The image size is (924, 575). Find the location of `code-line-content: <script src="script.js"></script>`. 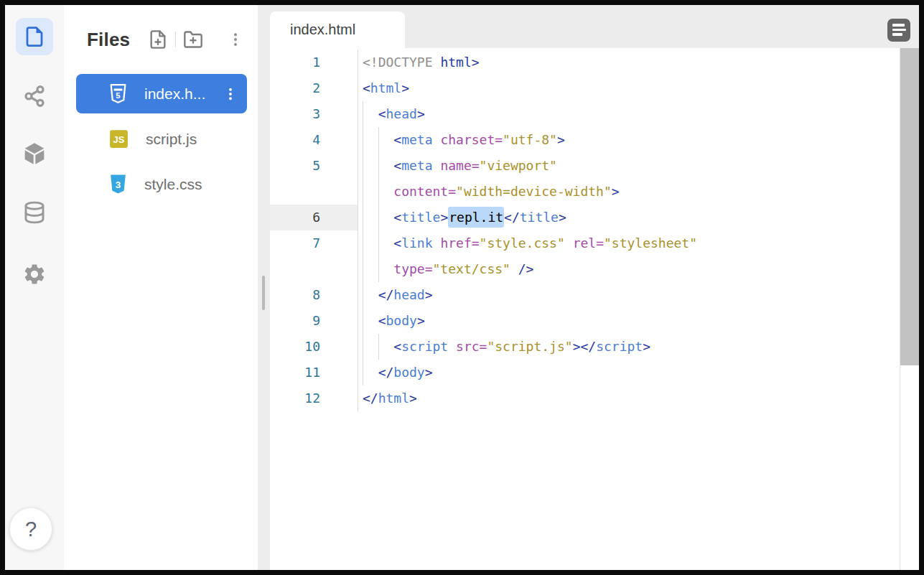

code-line-content: <script src="script.js"></script> is located at coordinates (629, 347).